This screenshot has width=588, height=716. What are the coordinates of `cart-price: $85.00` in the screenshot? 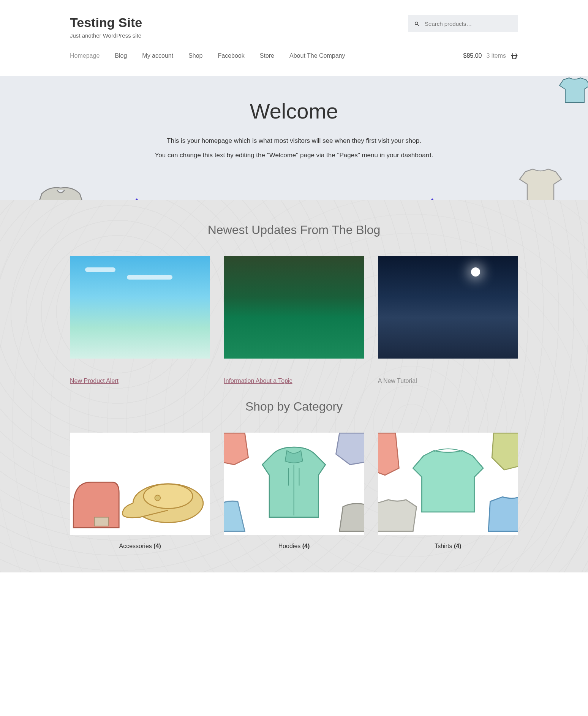 It's located at (473, 56).